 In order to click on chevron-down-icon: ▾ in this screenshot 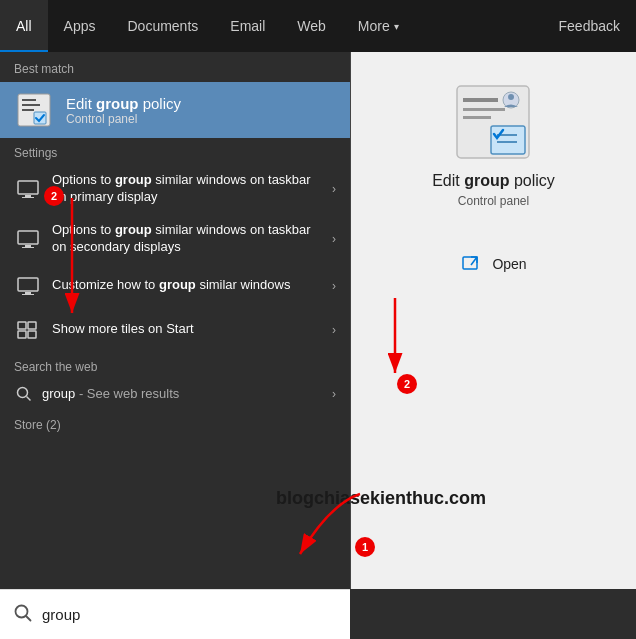, I will do `click(396, 26)`.